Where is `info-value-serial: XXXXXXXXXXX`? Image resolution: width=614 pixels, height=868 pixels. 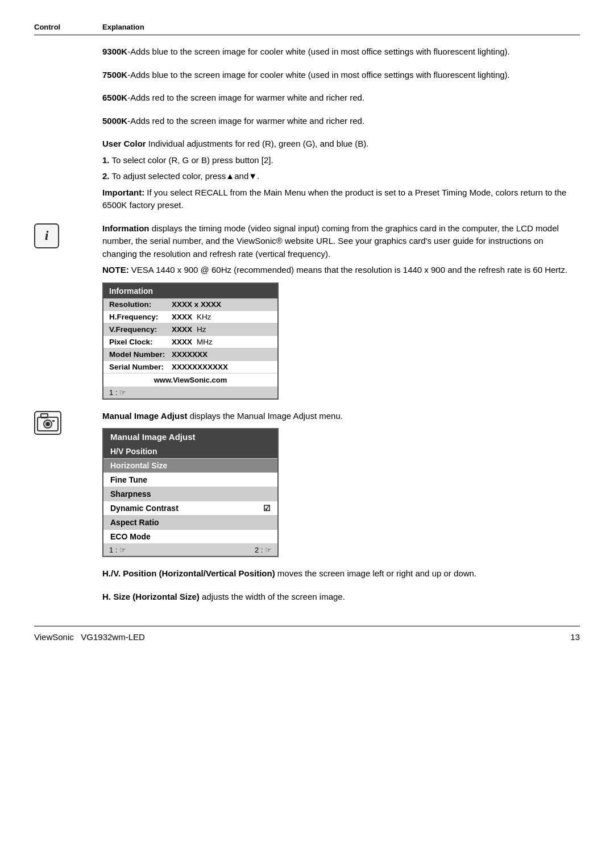 info-value-serial: XXXXXXXXXXX is located at coordinates (200, 367).